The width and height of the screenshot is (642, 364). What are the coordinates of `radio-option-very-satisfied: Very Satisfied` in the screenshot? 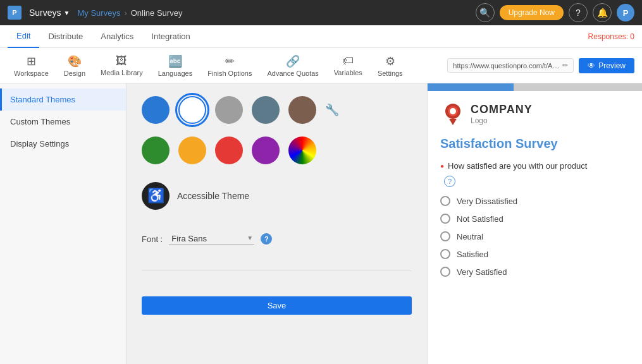 It's located at (535, 272).